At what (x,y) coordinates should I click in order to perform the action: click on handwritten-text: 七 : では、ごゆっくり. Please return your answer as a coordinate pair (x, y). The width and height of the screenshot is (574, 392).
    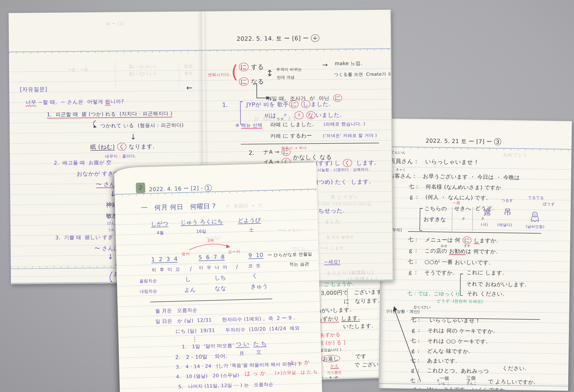
    Looking at the image, I should click on (434, 294).